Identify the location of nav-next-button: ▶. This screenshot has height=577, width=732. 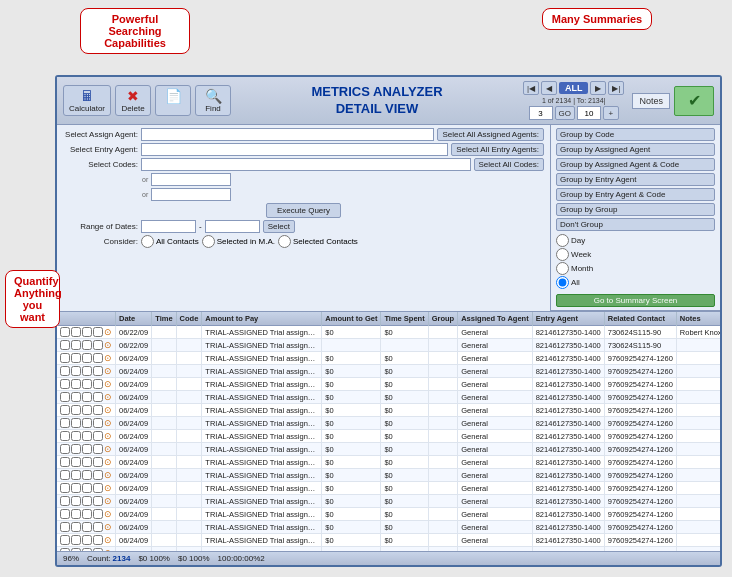
(598, 88).